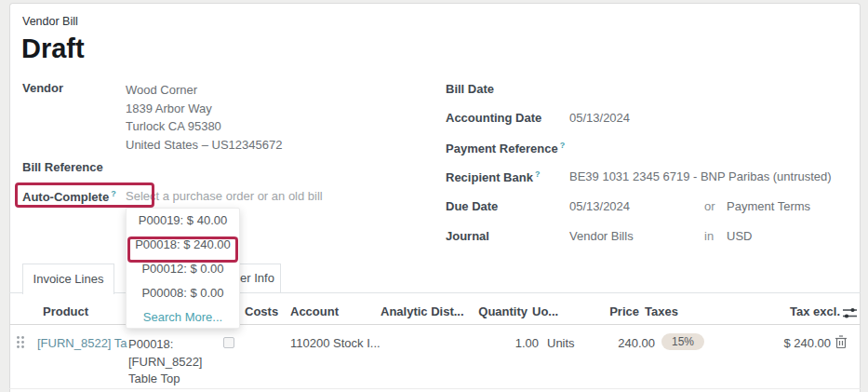 The width and height of the screenshot is (868, 392). Describe the element at coordinates (182, 268) in the screenshot. I see `autocomplete-dropdown: P00019: $ 40.00 P00018: $ 240.00 P00012:…` at that location.